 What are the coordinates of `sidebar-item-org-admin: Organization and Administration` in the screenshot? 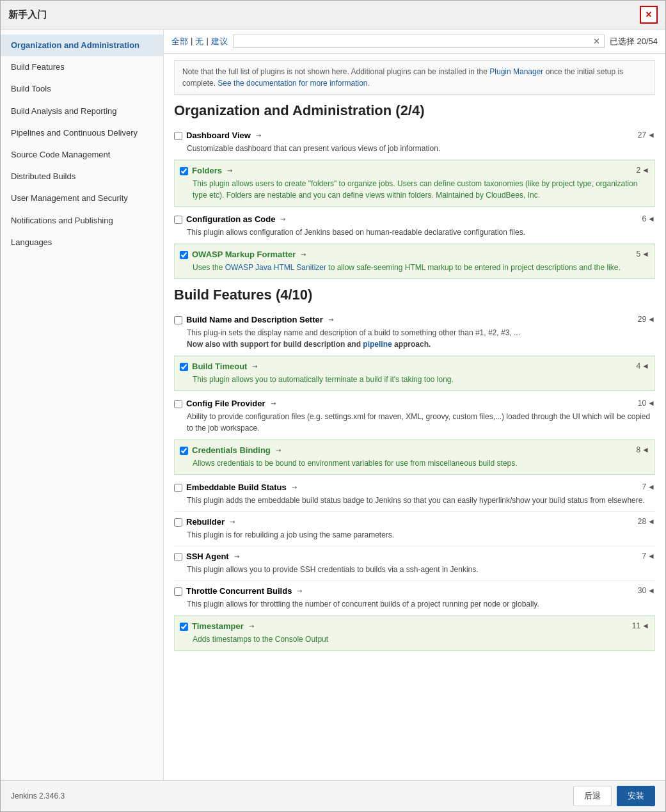 It's located at (82, 45).